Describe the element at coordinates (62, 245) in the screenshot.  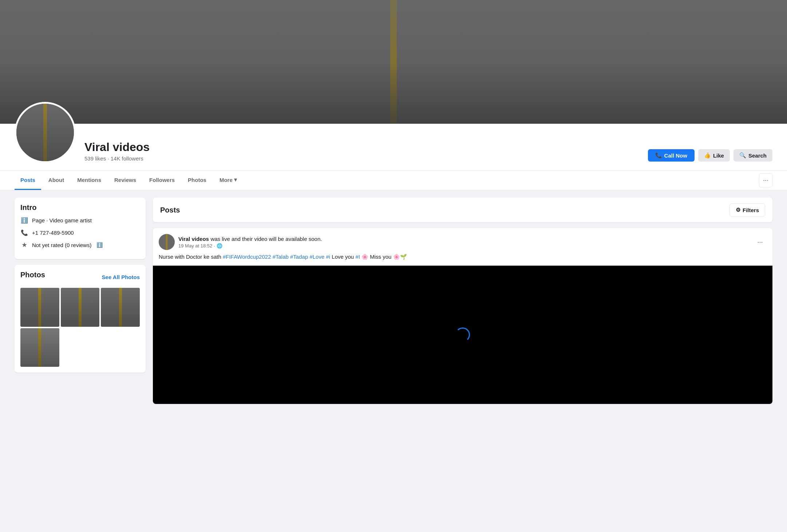
I see `intro-rating: Not yet rated (0 reviews)` at that location.